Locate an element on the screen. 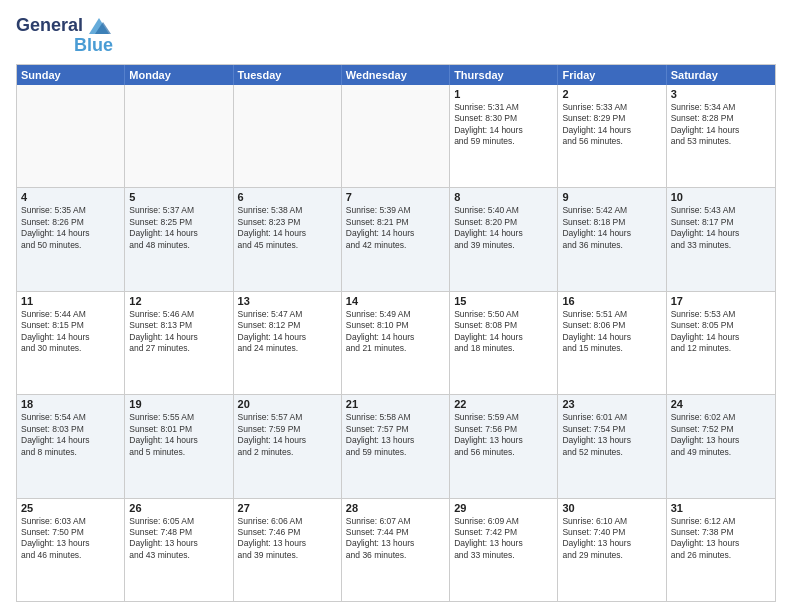  day-cell-14: 14Sunrise: 5:49 AM Sunset: 8:10 PM Dayli… is located at coordinates (396, 343).